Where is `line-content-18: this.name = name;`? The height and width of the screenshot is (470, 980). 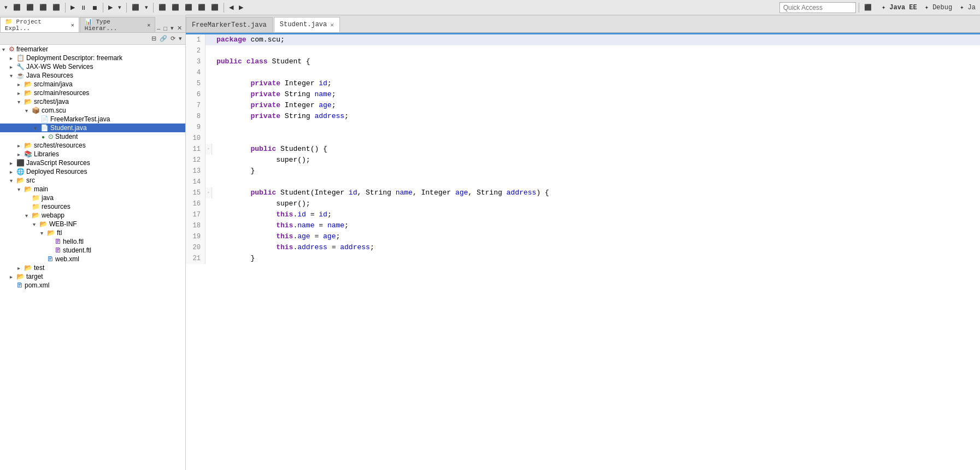
line-content-18: this.name = name; is located at coordinates (596, 226).